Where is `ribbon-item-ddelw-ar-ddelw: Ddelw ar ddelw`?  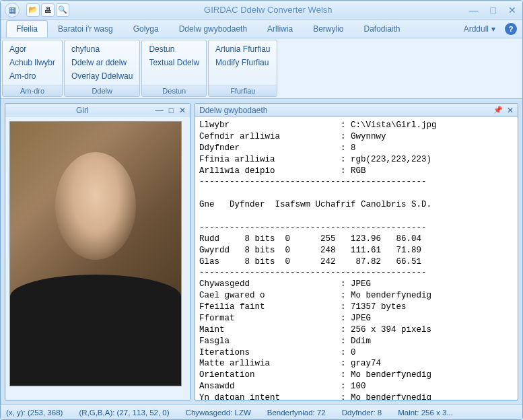 ribbon-item-ddelw-ar-ddelw: Ddelw ar ddelw is located at coordinates (102, 63).